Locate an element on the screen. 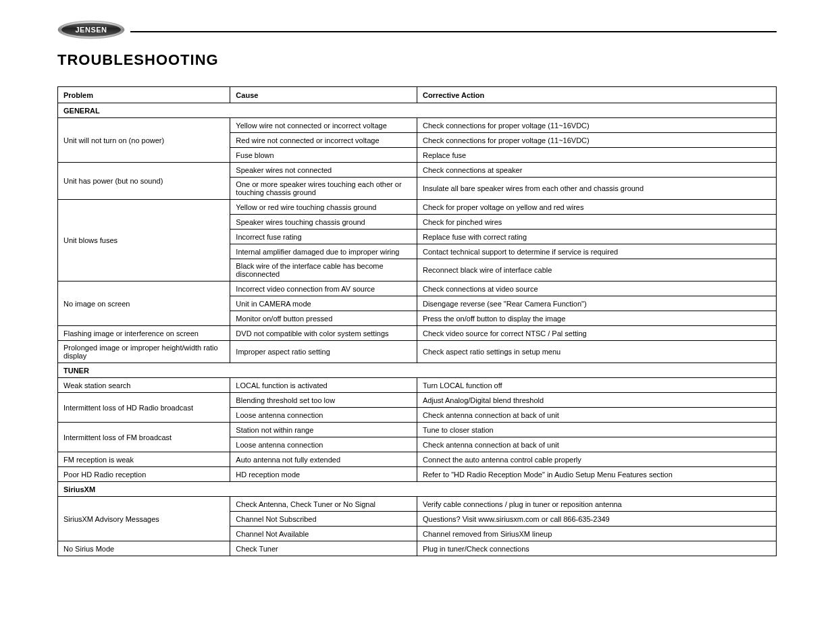 This screenshot has width=834, height=644. table-row: Intermittent loss of HD Radio broadcastB… is located at coordinates (417, 400).